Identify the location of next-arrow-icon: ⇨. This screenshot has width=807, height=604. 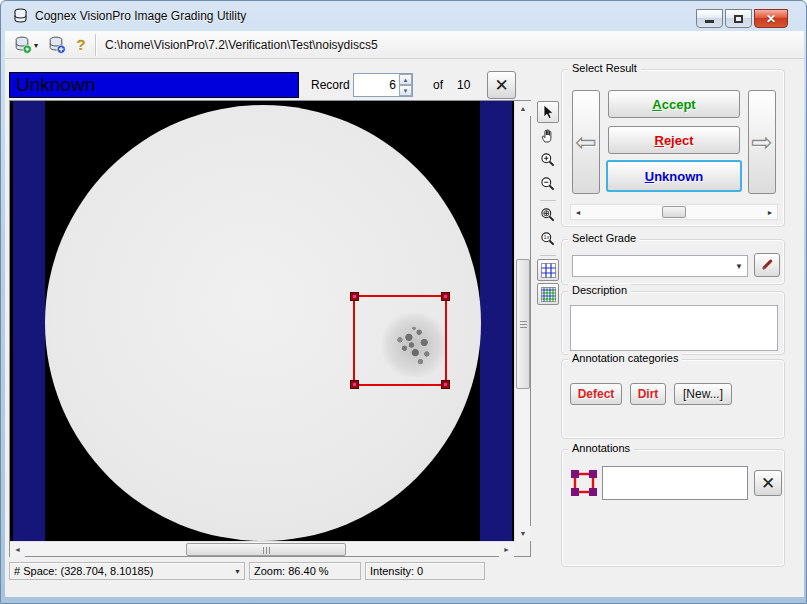
(762, 142).